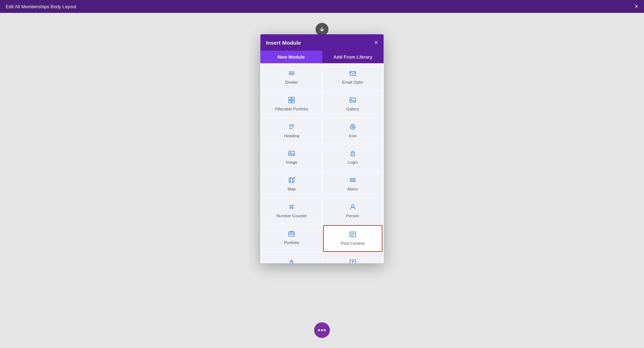  Describe the element at coordinates (352, 163) in the screenshot. I see `login-label: Login` at that location.